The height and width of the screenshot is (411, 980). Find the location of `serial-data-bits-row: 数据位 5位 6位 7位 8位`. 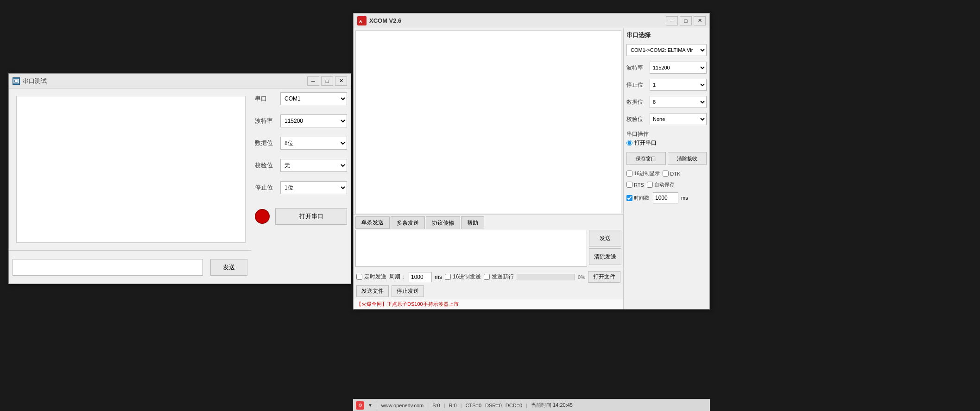

serial-data-bits-row: 数据位 5位 6位 7位 8位 is located at coordinates (301, 143).